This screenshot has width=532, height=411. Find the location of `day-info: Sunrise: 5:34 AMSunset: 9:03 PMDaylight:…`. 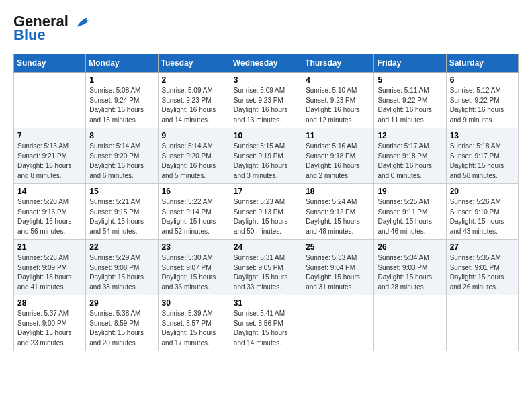

day-info: Sunrise: 5:34 AMSunset: 9:03 PMDaylight:… is located at coordinates (410, 273).